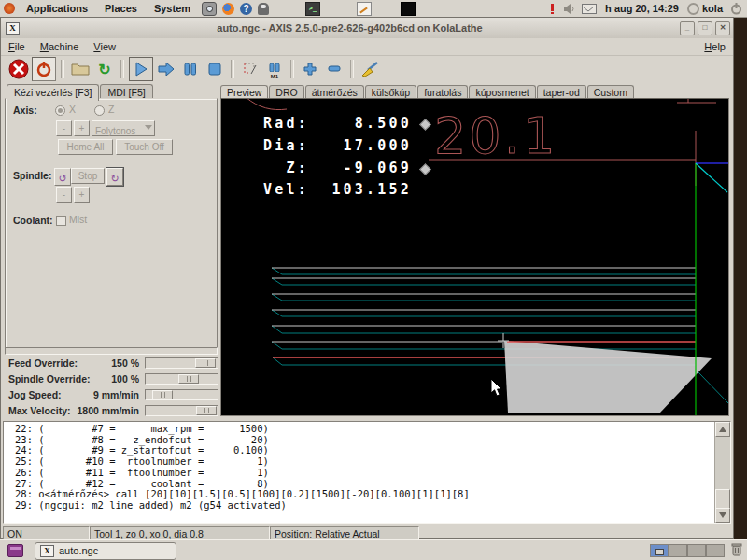 This screenshot has height=560, width=747. Describe the element at coordinates (553, 9) in the screenshot. I see `update-alert-icon` at that location.